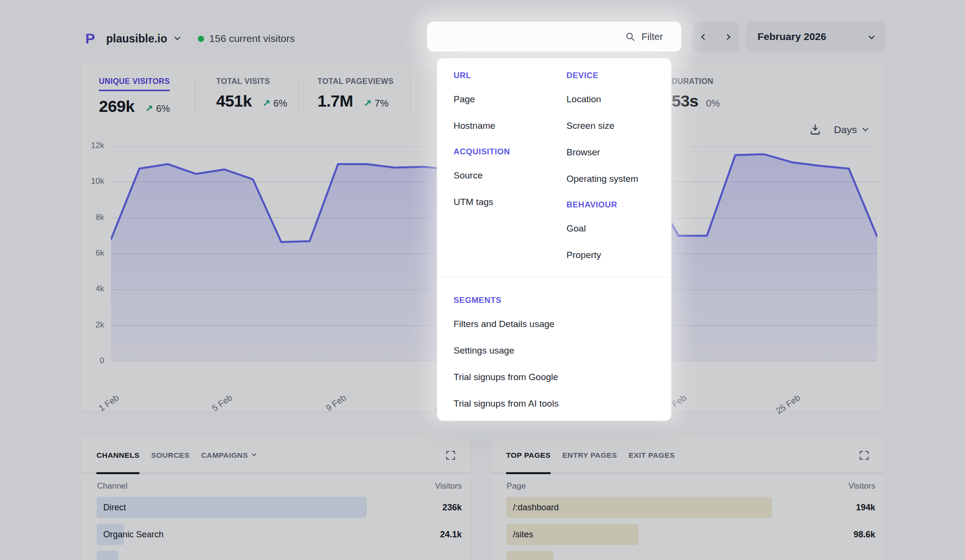  What do you see at coordinates (510, 76) in the screenshot?
I see `group-heading-url: URL` at bounding box center [510, 76].